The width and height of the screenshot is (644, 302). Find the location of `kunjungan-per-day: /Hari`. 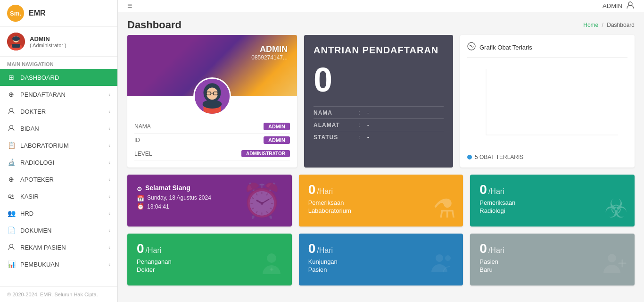

kunjungan-per-day: /Hari is located at coordinates (325, 251).